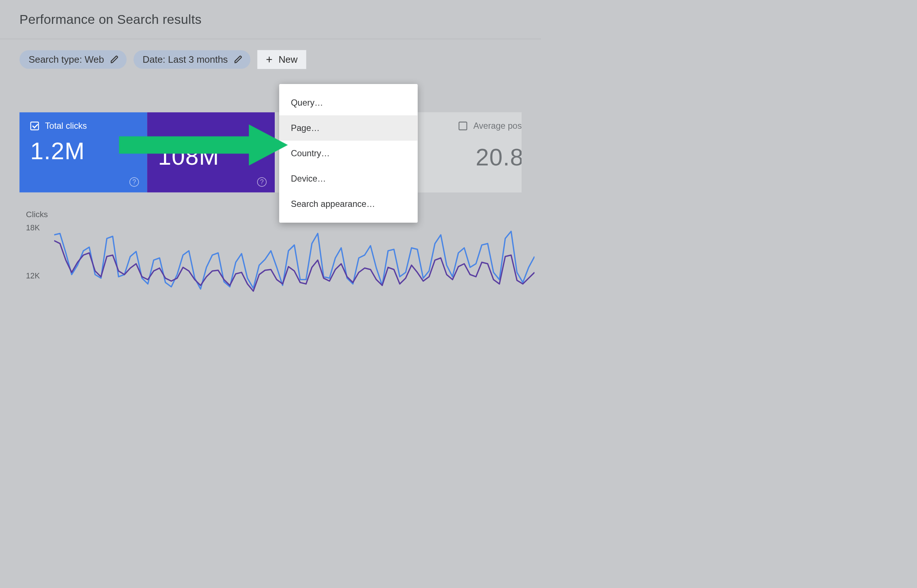  Describe the element at coordinates (348, 204) in the screenshot. I see `dropdown-item-searchappearance: Search appearance…` at that location.